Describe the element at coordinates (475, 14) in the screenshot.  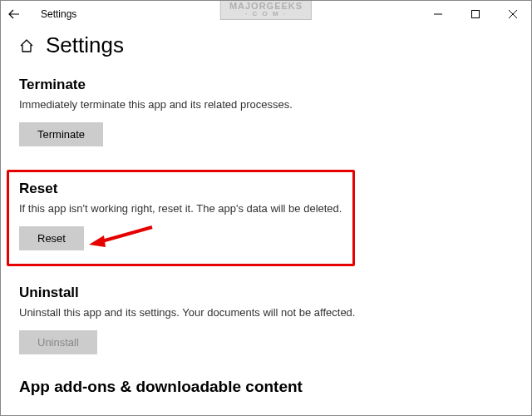
I see `maximize-icon` at that location.